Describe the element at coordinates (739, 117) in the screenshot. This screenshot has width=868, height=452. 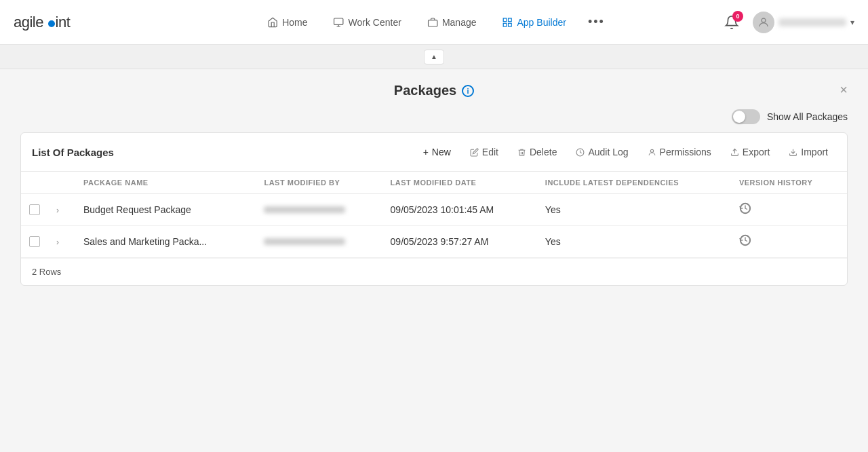
I see `toggle-knob` at that location.